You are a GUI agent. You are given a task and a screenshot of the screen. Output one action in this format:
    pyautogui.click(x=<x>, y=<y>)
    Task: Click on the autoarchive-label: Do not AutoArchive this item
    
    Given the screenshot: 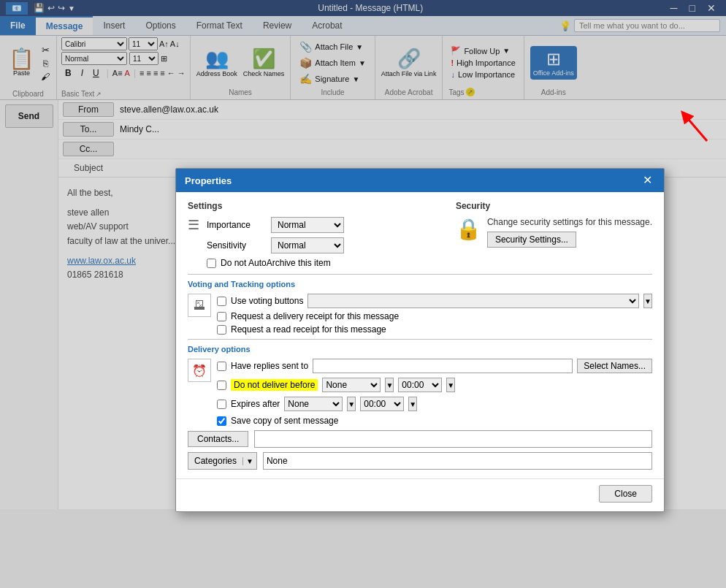 What is the action you would take?
    pyautogui.click(x=276, y=263)
    